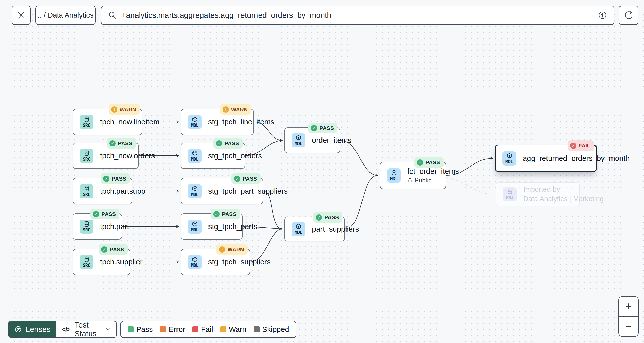 Image resolution: width=644 pixels, height=343 pixels. What do you see at coordinates (121, 262) in the screenshot?
I see `node-label: tpch.supplier` at bounding box center [121, 262].